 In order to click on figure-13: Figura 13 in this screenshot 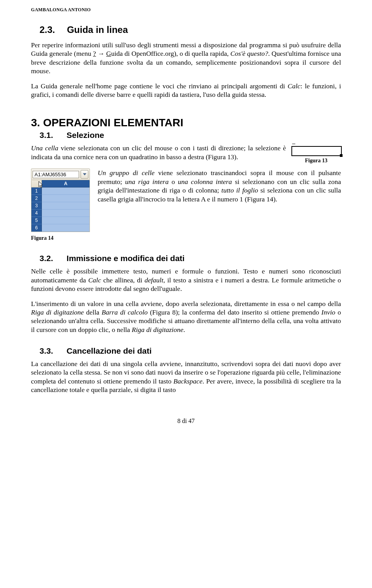, I will do `click(316, 155)`.